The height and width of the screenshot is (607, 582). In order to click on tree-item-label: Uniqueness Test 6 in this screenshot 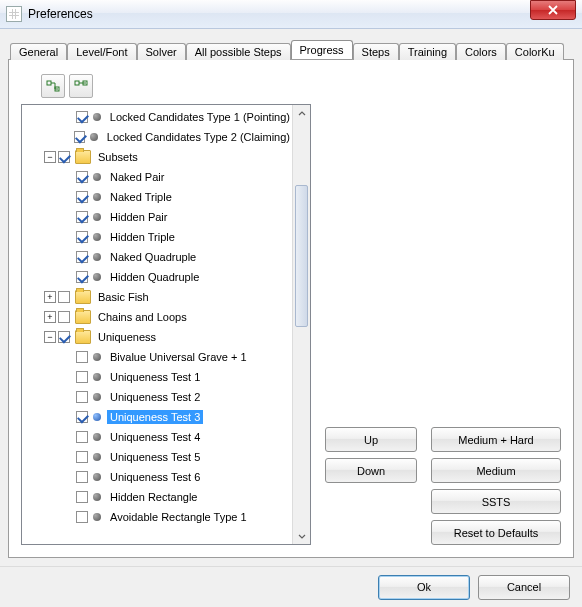, I will do `click(155, 477)`.